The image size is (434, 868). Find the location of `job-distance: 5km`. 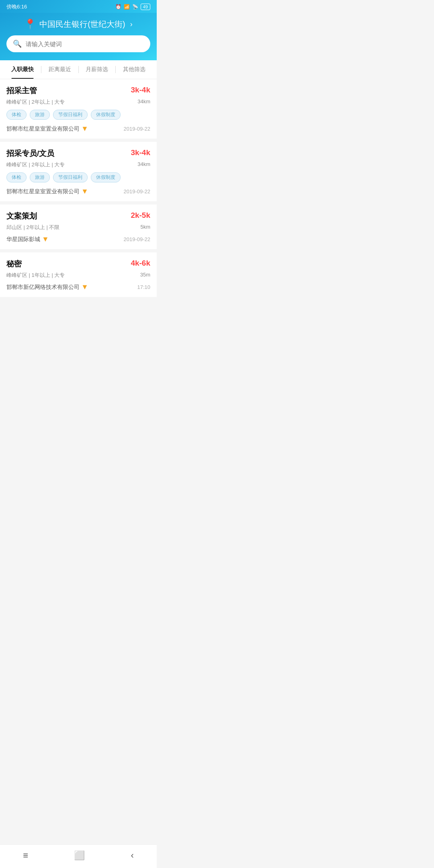

job-distance: 5km is located at coordinates (145, 227).